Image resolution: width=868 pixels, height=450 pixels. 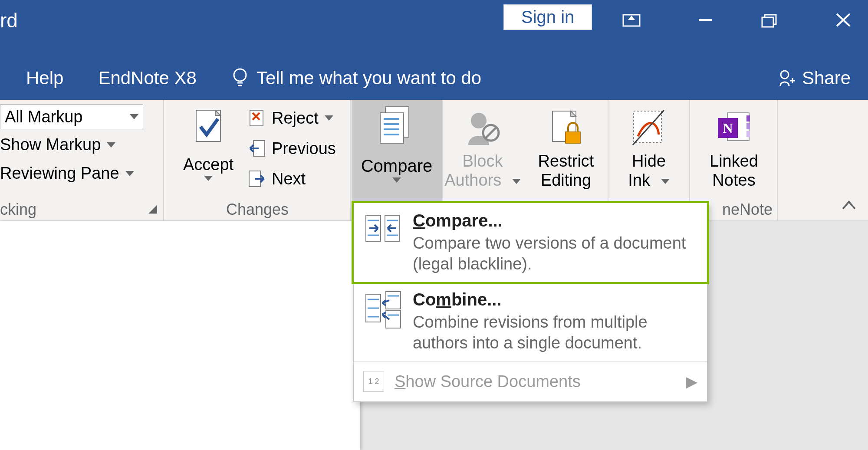 I want to click on ribbon-tabs: Help EndNote X8 Tell me what you want to…, so click(x=434, y=78).